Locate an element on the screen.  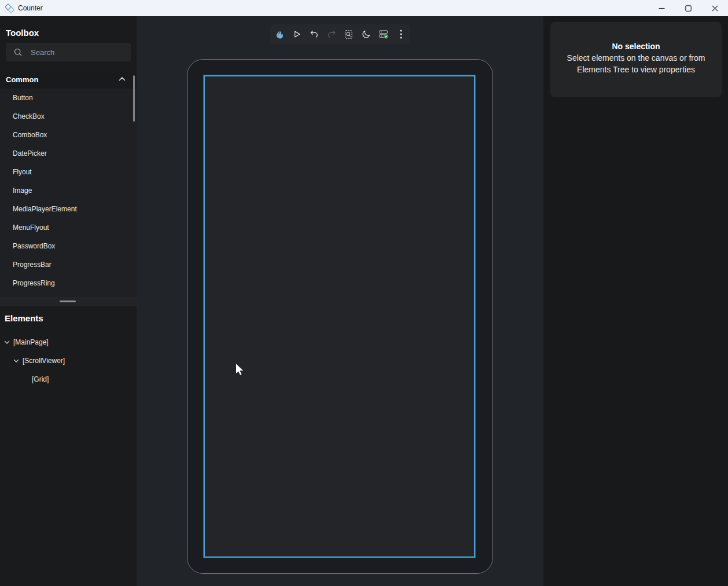
mouse-cursor-icon is located at coordinates (240, 370).